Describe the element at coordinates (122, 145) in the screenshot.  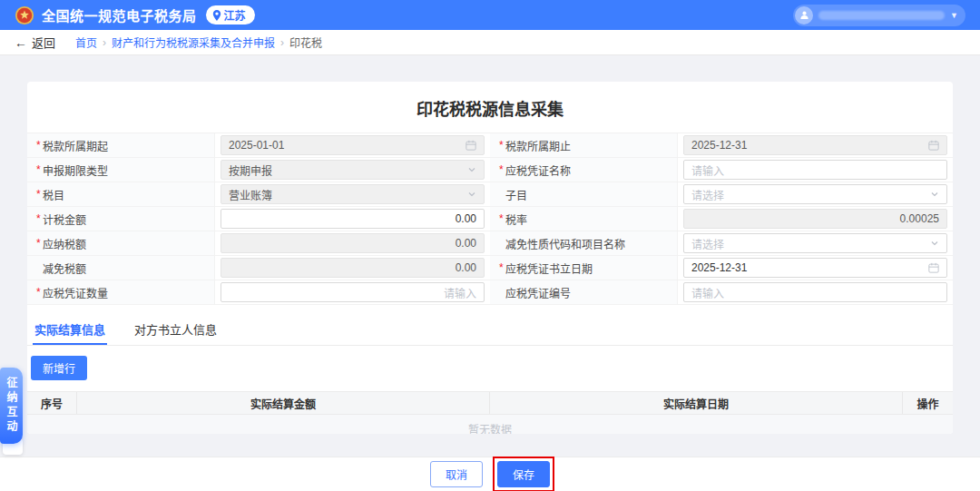
I see `field-label-tax-period-start: * 税款所属期起` at that location.